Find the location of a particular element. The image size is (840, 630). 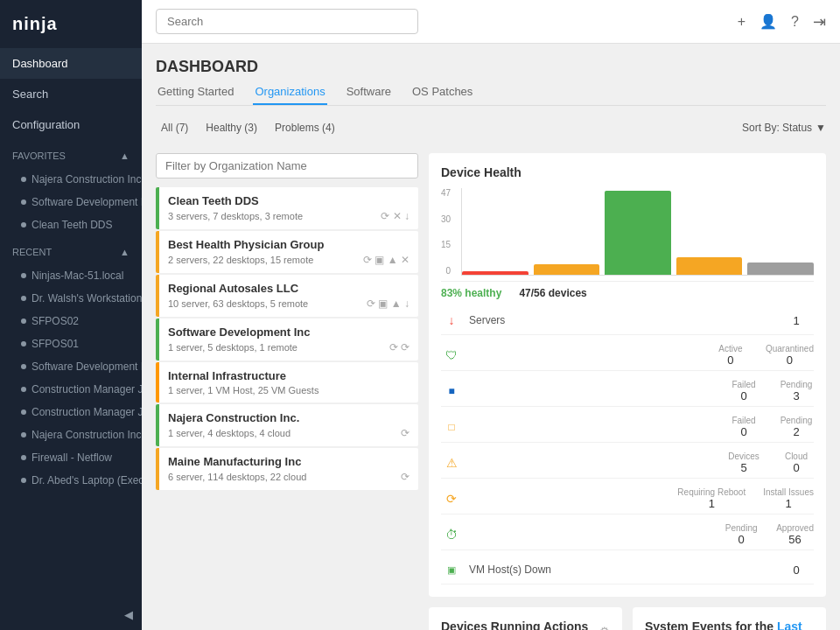

search-input is located at coordinates (287, 21).